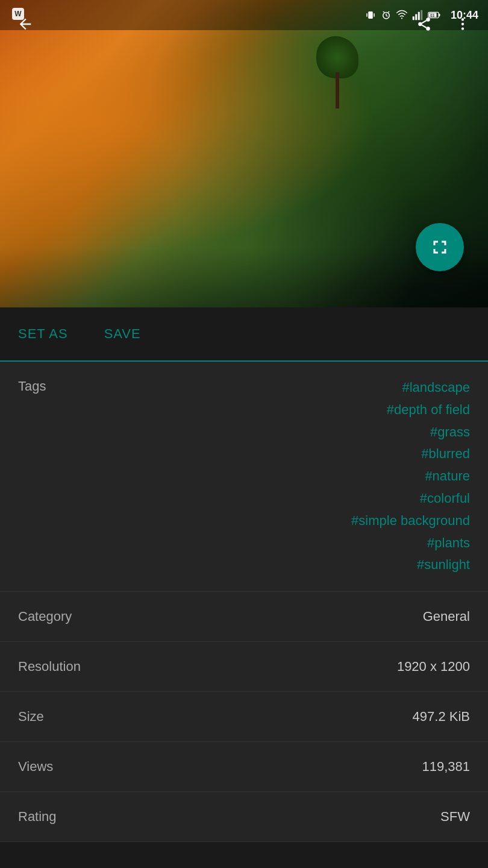  What do you see at coordinates (443, 565) in the screenshot?
I see `tag-sunlight: #sunlight` at bounding box center [443, 565].